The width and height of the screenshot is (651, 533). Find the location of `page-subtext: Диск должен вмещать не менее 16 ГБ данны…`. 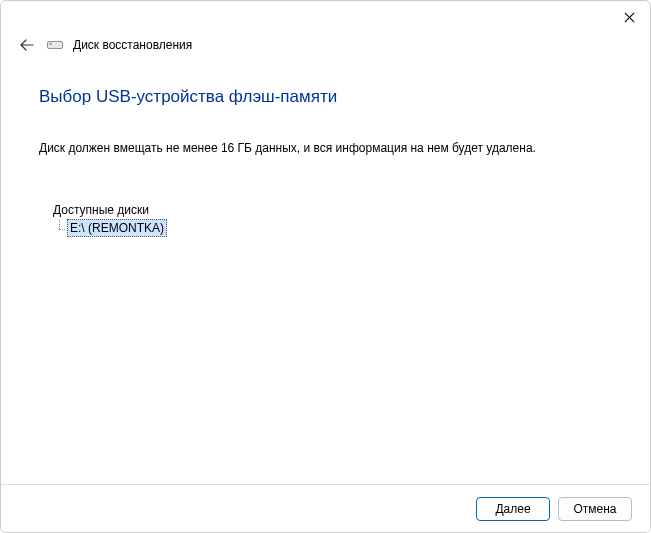

page-subtext: Диск должен вмещать не менее 16 ГБ данны… is located at coordinates (326, 131).